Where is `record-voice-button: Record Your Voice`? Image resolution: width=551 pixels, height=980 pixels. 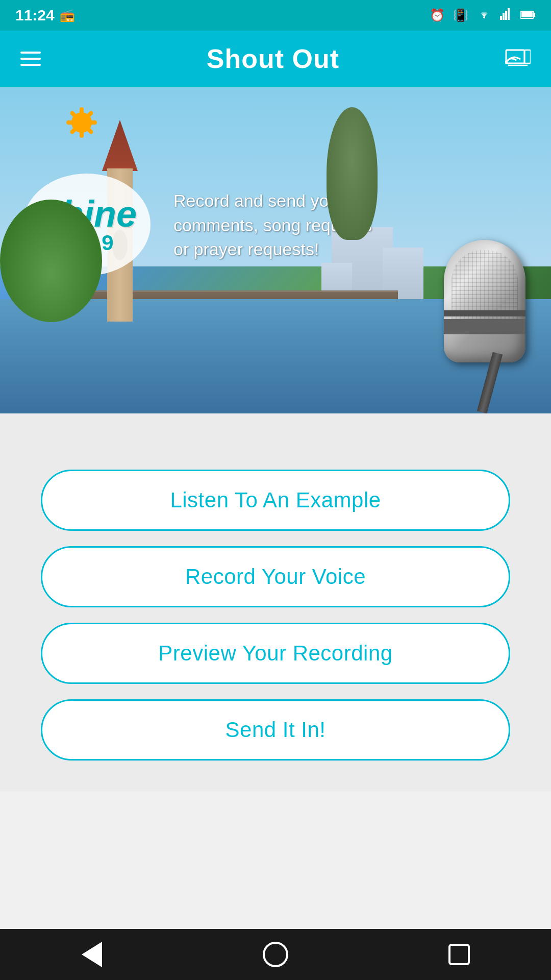
record-voice-button: Record Your Voice is located at coordinates (276, 577).